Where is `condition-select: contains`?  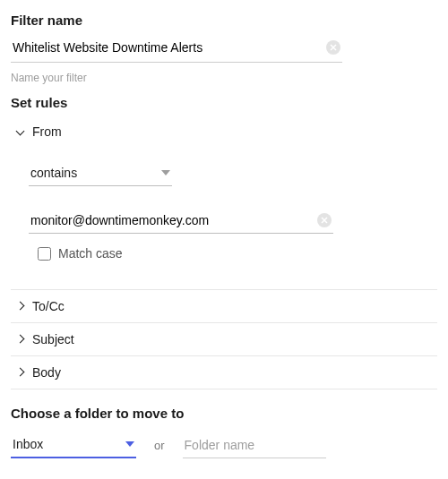 condition-select: contains is located at coordinates (100, 174).